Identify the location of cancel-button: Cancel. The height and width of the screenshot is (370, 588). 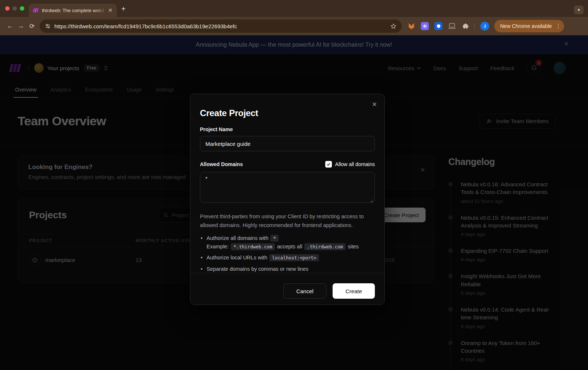
(305, 291).